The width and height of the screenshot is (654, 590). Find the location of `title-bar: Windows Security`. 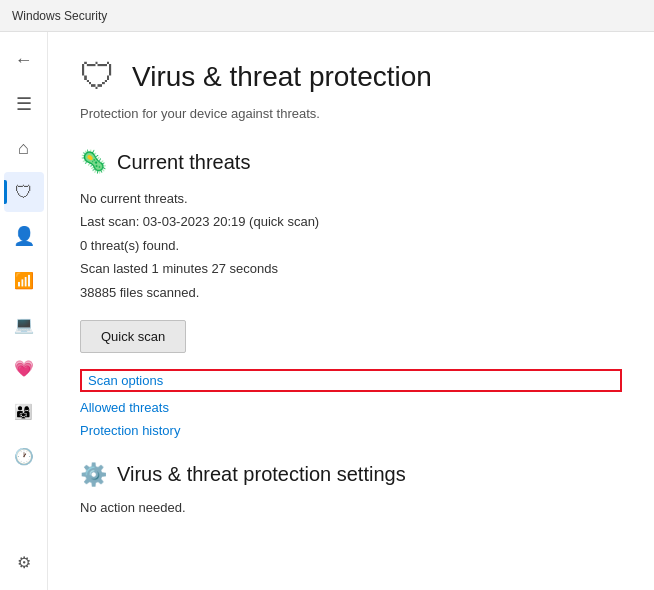

title-bar: Windows Security is located at coordinates (327, 16).